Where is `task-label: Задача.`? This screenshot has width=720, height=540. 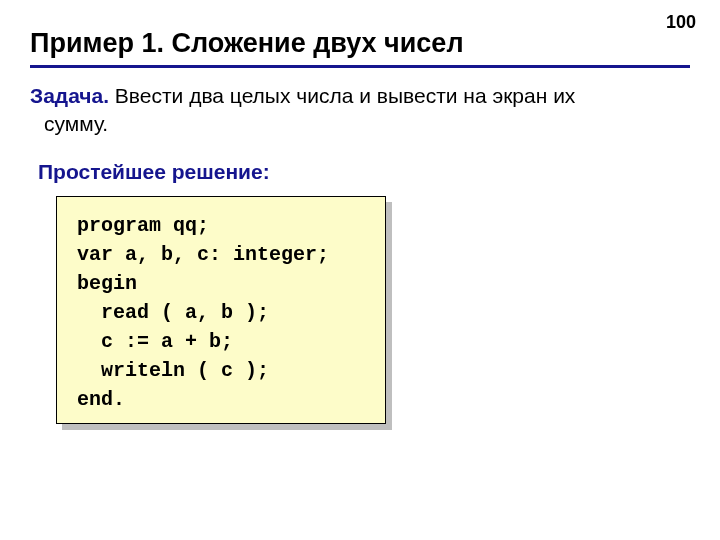
task-label: Задача. is located at coordinates (70, 96).